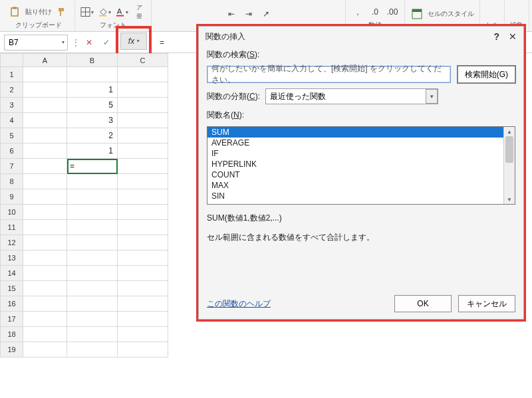 This screenshot has height=398, width=532. What do you see at coordinates (12, 166) in the screenshot?
I see `row-header: 7` at bounding box center [12, 166].